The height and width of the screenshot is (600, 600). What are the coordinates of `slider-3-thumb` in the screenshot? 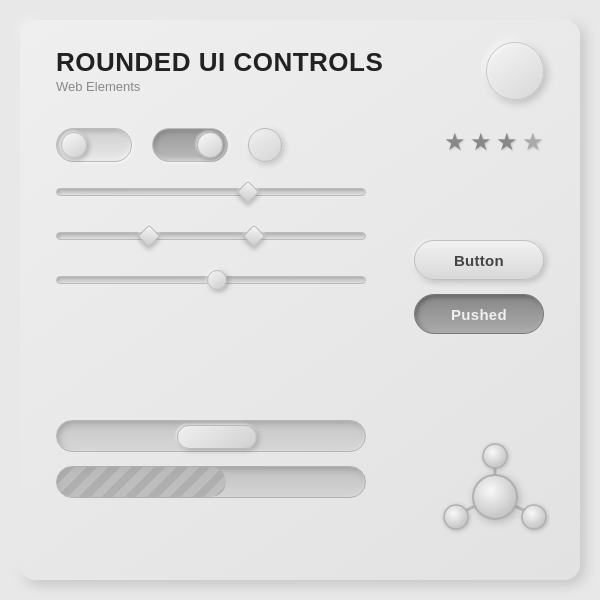 It's located at (217, 280).